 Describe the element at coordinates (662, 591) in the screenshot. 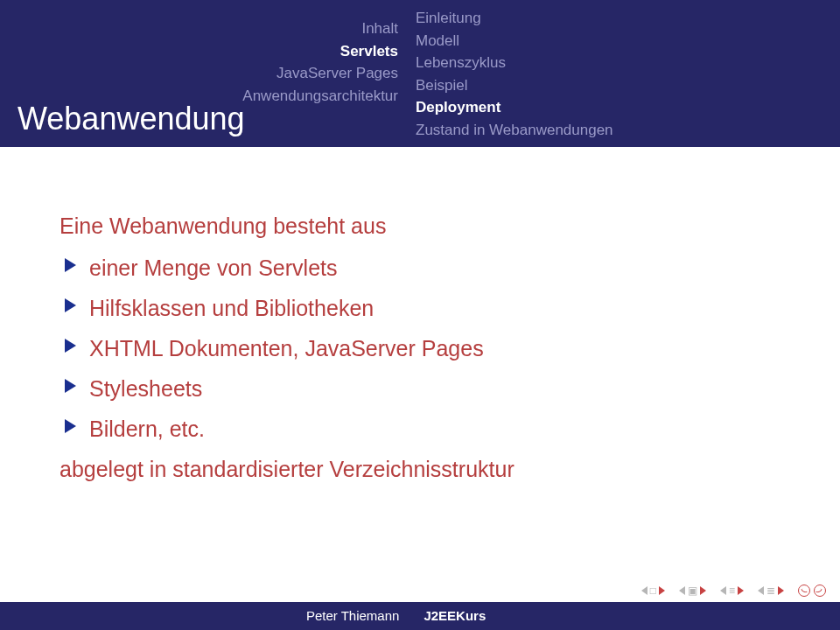

I see `next-slide-icon` at that location.